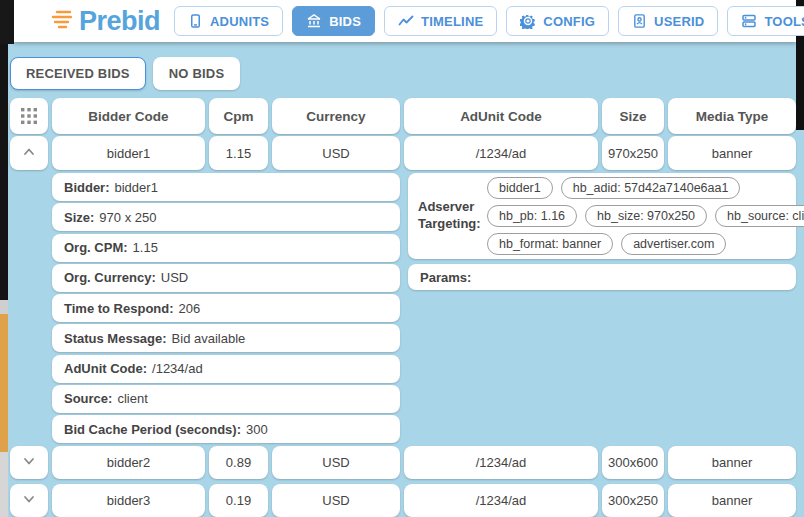 The height and width of the screenshot is (517, 804). Describe the element at coordinates (633, 462) in the screenshot. I see `cell-size: 300x600` at that location.